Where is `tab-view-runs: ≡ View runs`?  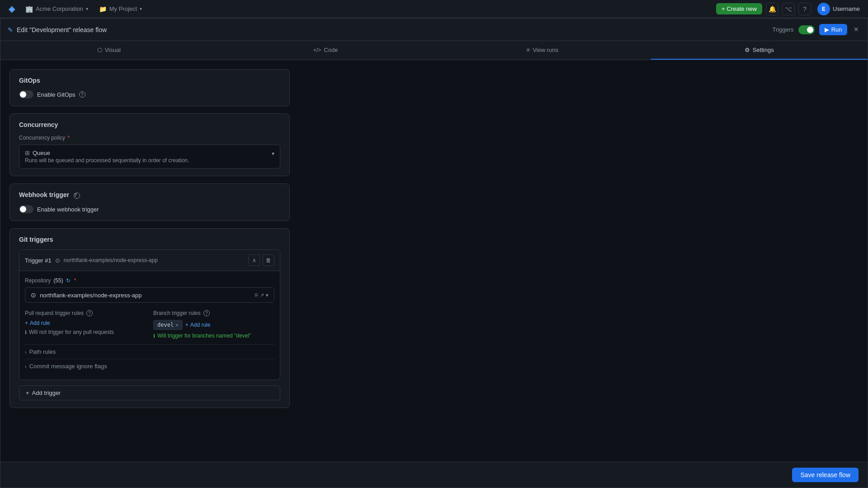 tab-view-runs: ≡ View runs is located at coordinates (542, 51).